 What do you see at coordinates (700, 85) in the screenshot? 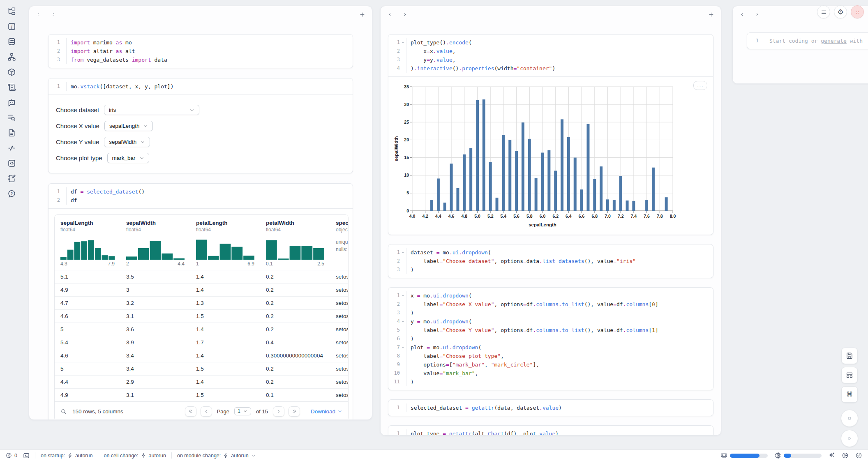
I see `chart-options-button: ···` at bounding box center [700, 85].